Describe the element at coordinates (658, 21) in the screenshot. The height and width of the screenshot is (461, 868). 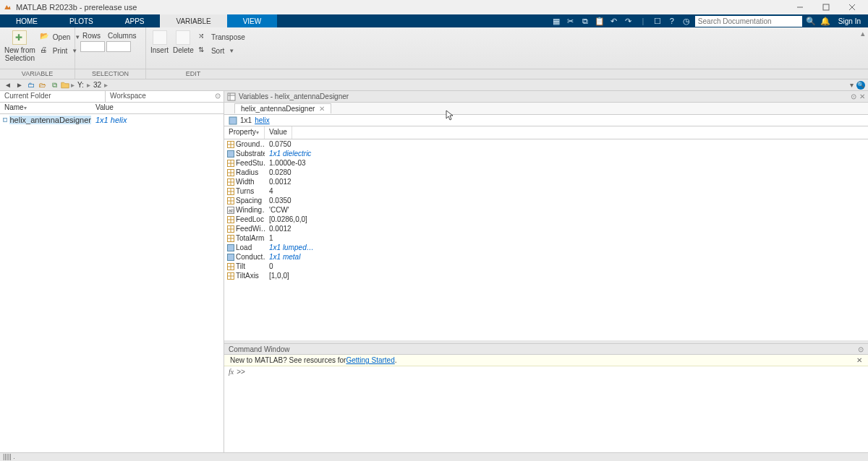
I see `favorites-icon: ☐` at that location.